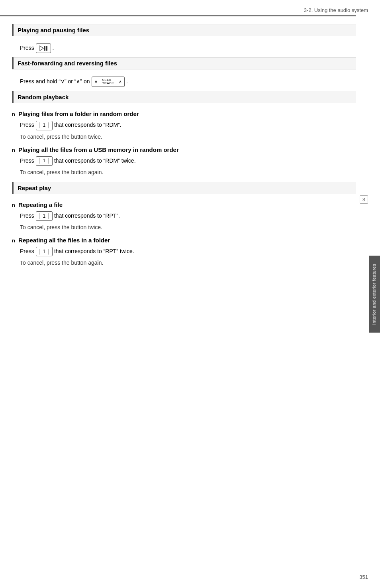 Image resolution: width=380 pixels, height=588 pixels. What do you see at coordinates (79, 114) in the screenshot?
I see `random-sub1-title: Playing files from a folder in random or…` at bounding box center [79, 114].